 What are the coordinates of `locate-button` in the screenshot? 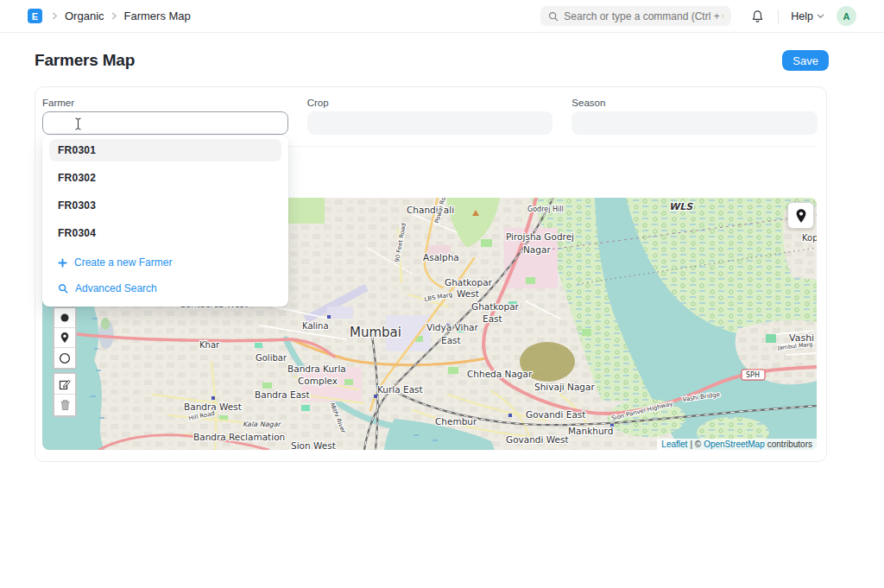 It's located at (801, 216).